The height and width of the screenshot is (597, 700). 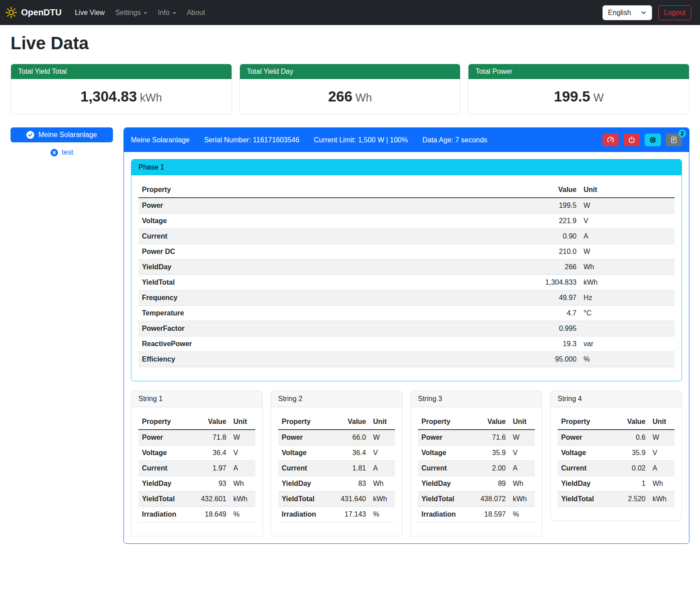 I want to click on summary-card: Total Power 199.5W, so click(x=579, y=89).